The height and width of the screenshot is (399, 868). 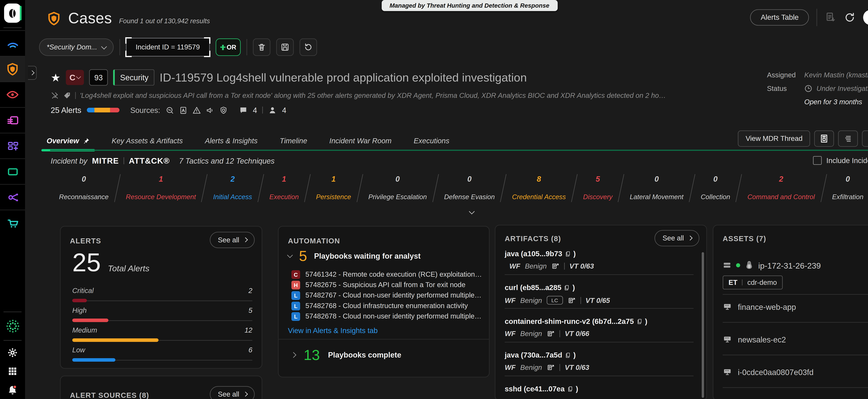 What do you see at coordinates (183, 110) in the screenshot?
I see `bioc-source-icon` at bounding box center [183, 110].